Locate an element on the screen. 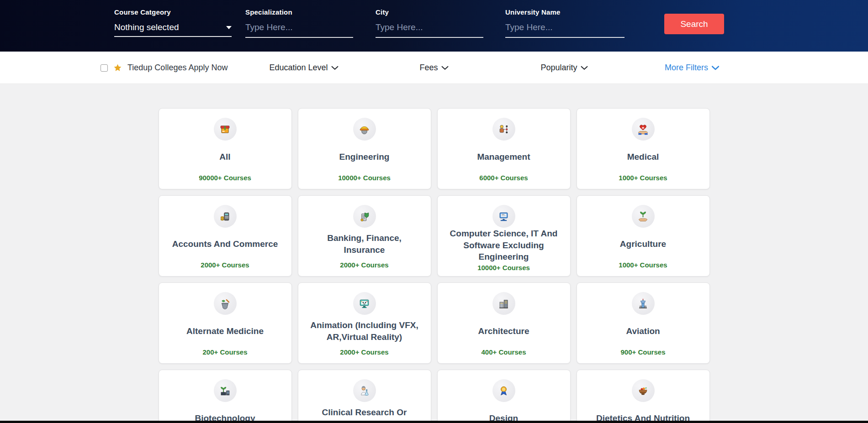 Image resolution: width=868 pixels, height=423 pixels. category-title: Animation (Including VFX, AR,Virtual Rea… is located at coordinates (365, 331).